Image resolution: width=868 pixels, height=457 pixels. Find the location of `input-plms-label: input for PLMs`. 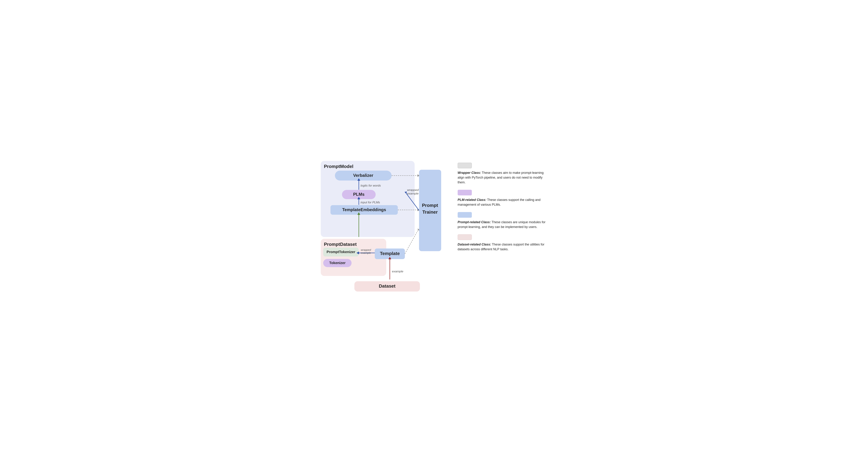

input-plms-label: input for PLMs is located at coordinates (370, 202).